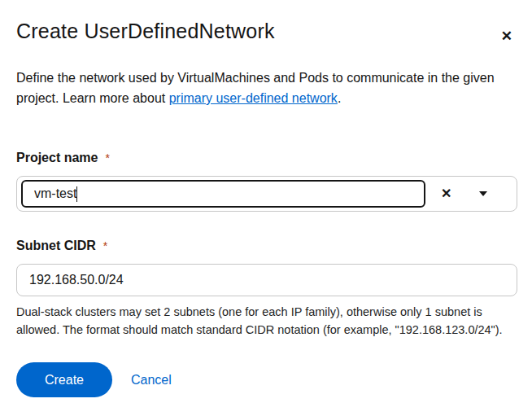 Image resolution: width=532 pixels, height=403 pixels. I want to click on caret-down-icon, so click(483, 194).